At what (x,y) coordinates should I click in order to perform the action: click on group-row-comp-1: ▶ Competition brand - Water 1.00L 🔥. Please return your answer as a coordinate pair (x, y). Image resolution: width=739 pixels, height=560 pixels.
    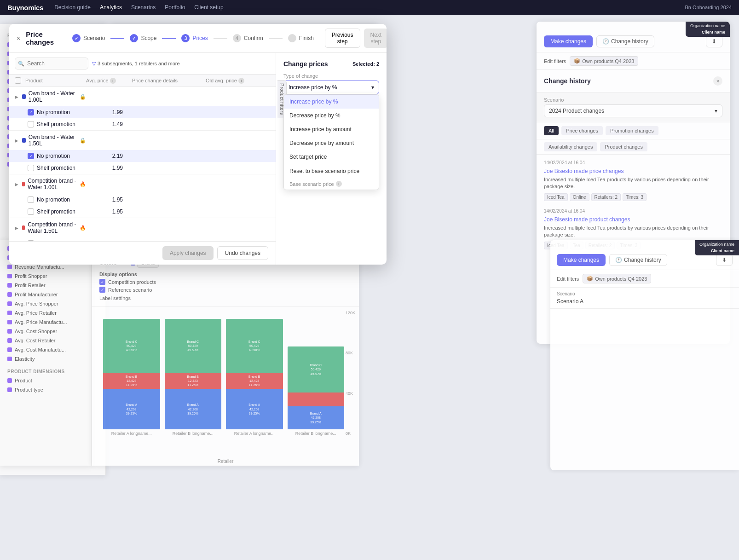
    Looking at the image, I should click on (143, 184).